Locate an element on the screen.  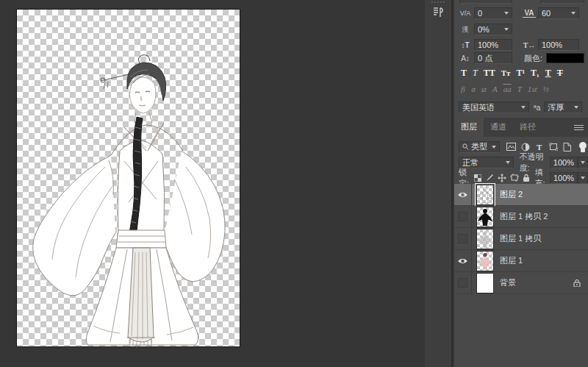
subscript-button: T₁ is located at coordinates (535, 74).